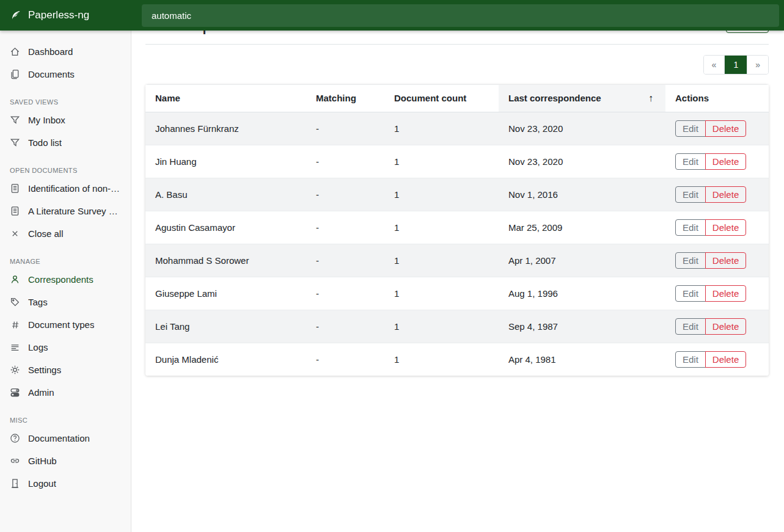 The height and width of the screenshot is (532, 784). I want to click on column-header-name: Name, so click(226, 98).